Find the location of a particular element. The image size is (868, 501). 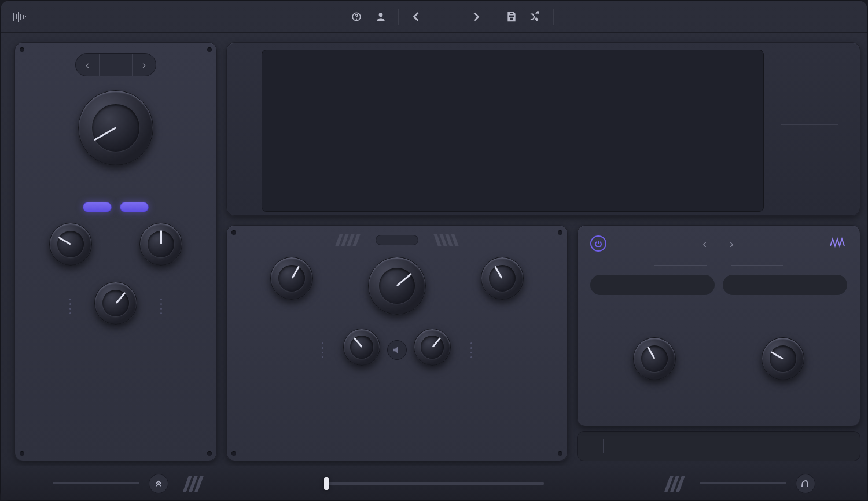

analog-toggle is located at coordinates (97, 207).